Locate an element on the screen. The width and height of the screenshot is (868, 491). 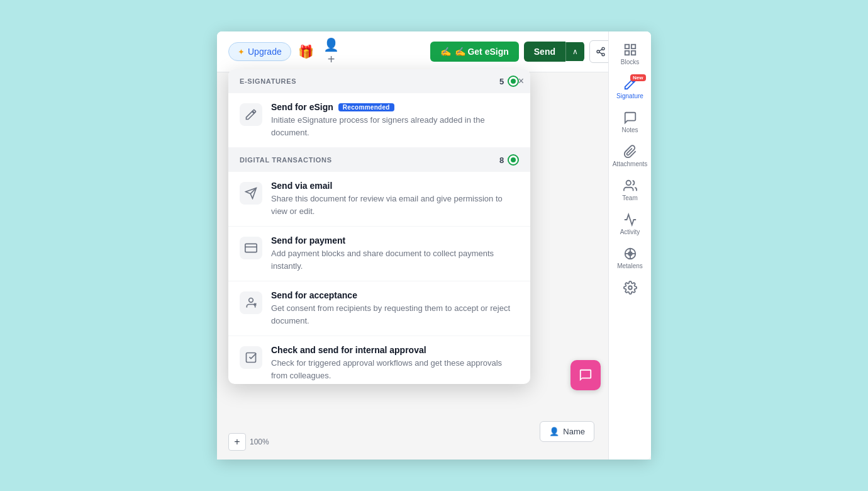
menu-item-send-for-esign: Send for eSign Recommended Initiate eSig… is located at coordinates (379, 121).